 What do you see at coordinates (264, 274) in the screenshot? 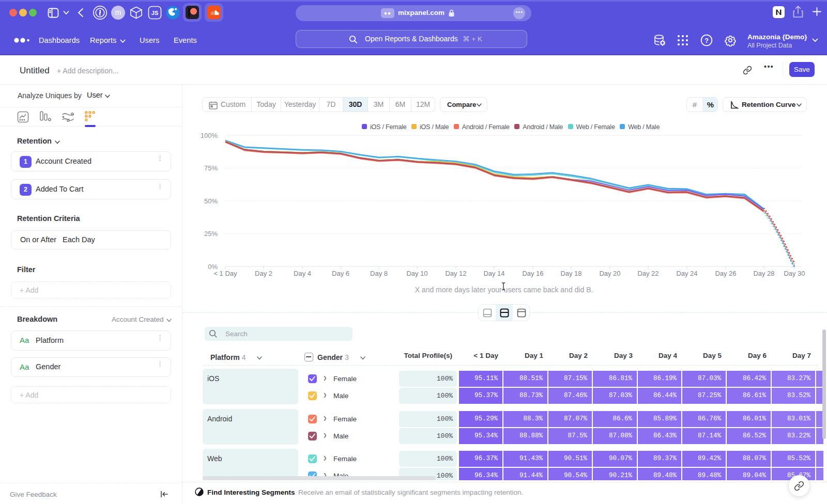
I see `svg-text: Day 2` at bounding box center [264, 274].